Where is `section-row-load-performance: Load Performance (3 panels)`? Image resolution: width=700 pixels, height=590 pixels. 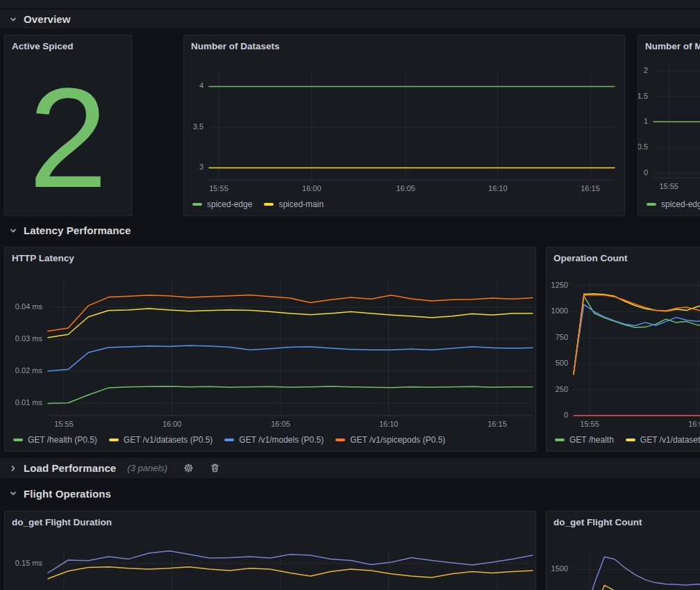 section-row-load-performance: Load Performance (3 panels) is located at coordinates (350, 468).